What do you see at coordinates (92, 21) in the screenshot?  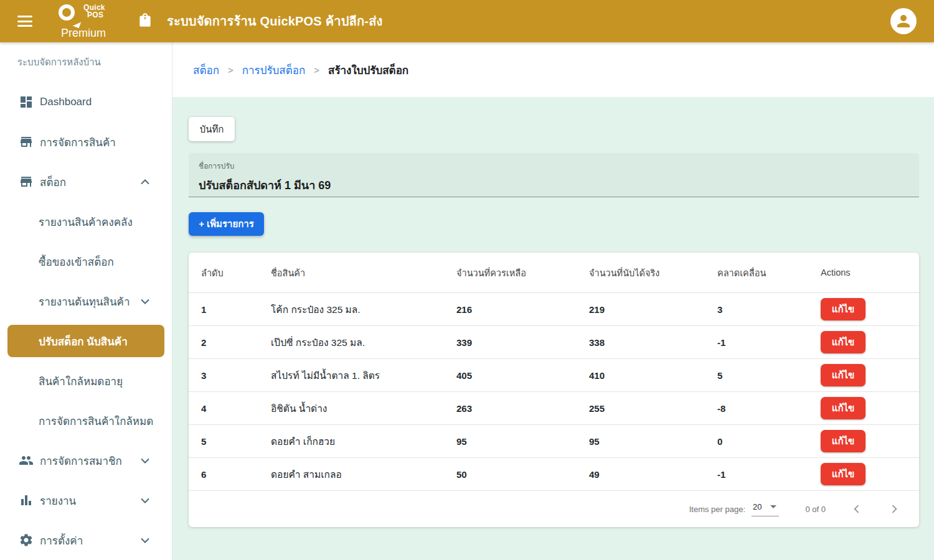 I see `brand-logo: Quick POS Premium` at bounding box center [92, 21].